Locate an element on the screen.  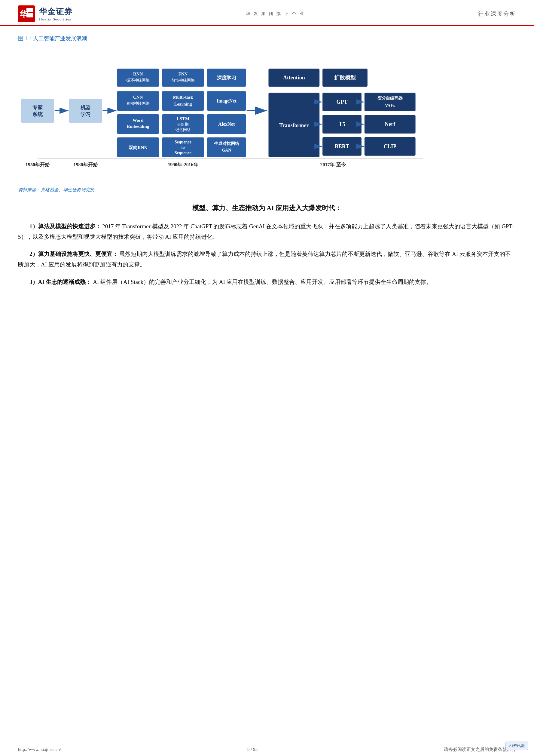
svg-text: CLIP is located at coordinates (390, 147).